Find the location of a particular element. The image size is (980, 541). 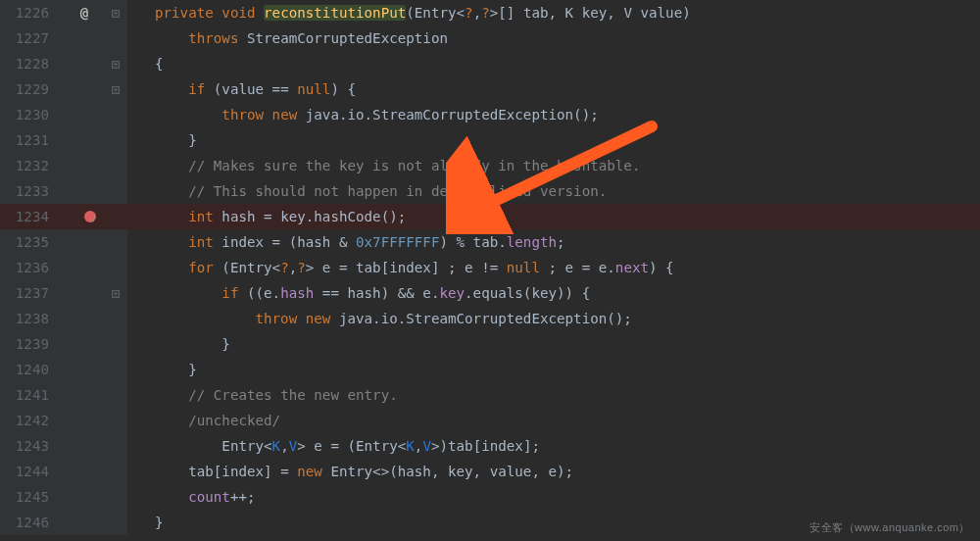

code-content: if (value == null) { is located at coordinates (554, 89).